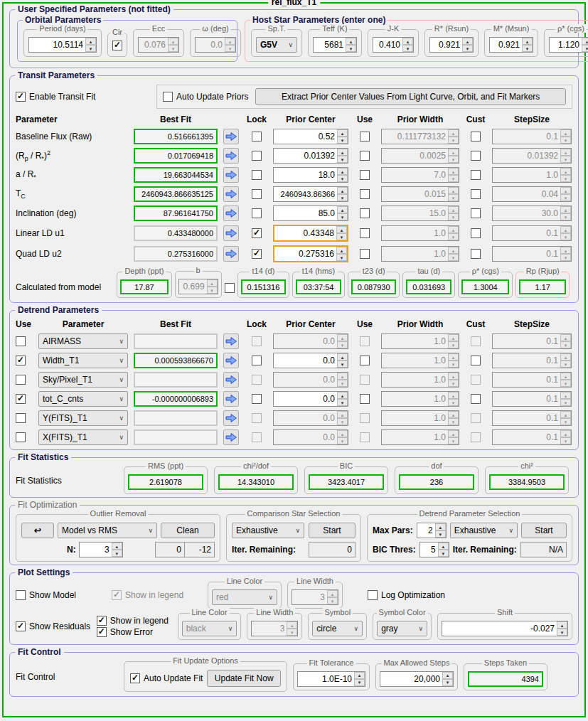 This screenshot has width=588, height=721. What do you see at coordinates (434, 550) in the screenshot?
I see `bic-thres-spinner: ▴▾` at bounding box center [434, 550].